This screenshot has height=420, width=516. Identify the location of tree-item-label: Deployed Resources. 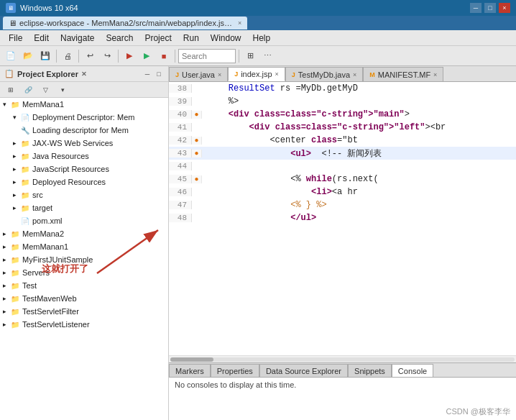
(69, 182).